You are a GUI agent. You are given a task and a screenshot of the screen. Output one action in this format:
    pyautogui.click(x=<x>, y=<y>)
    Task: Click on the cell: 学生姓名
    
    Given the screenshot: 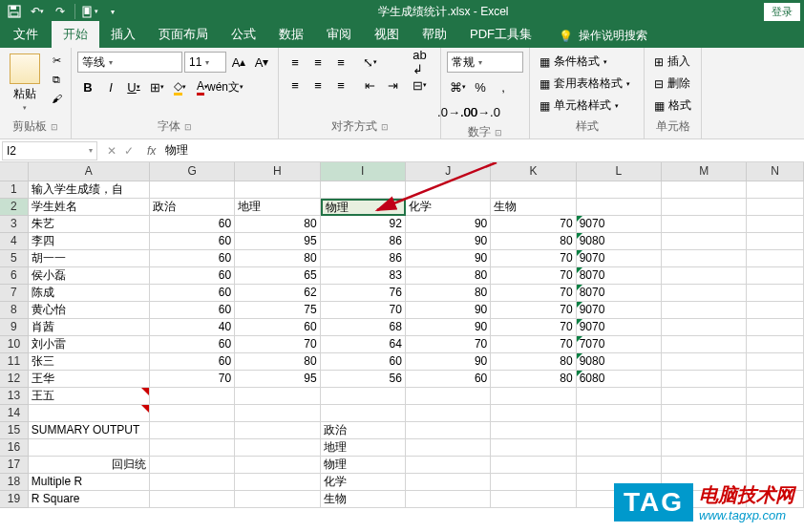 What is the action you would take?
    pyautogui.click(x=90, y=207)
    